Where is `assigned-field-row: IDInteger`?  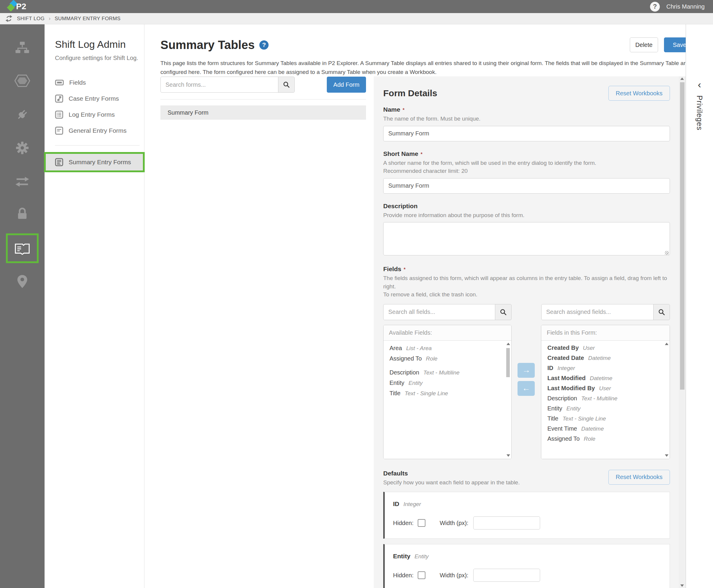 assigned-field-row: IDInteger is located at coordinates (605, 368).